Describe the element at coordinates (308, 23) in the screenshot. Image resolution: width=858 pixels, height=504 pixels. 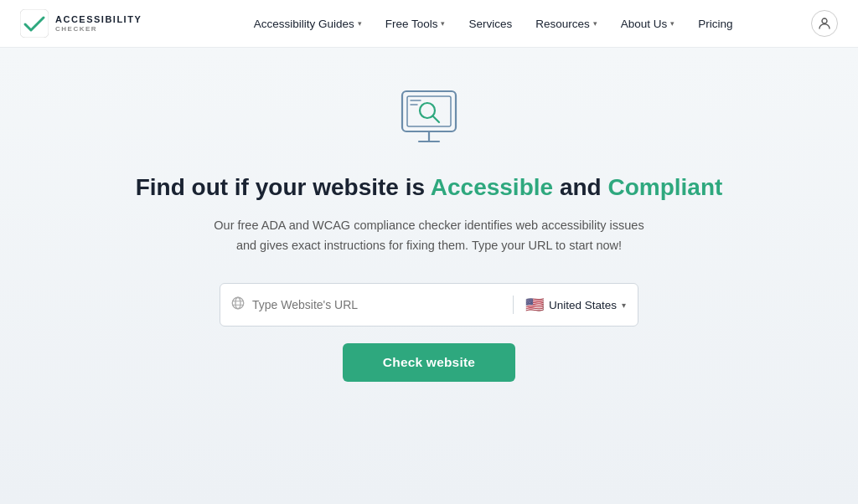
I see `nav-item-accessibility-guides: Accessibility Guides ▾` at that location.